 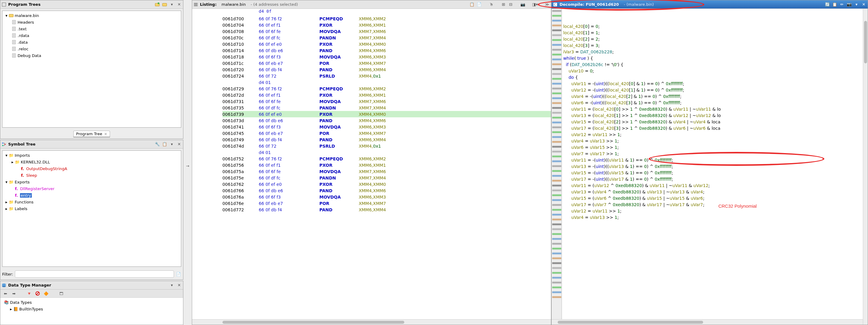 I want to click on dt-item: ▸📙BuiltInTypes, so click(x=92, y=309).